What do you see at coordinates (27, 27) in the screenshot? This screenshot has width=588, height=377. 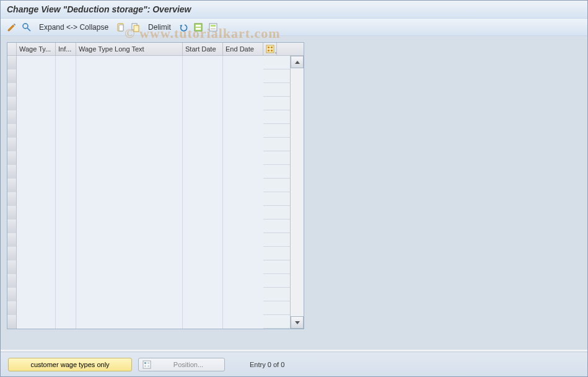 I see `other-view-icon` at bounding box center [27, 27].